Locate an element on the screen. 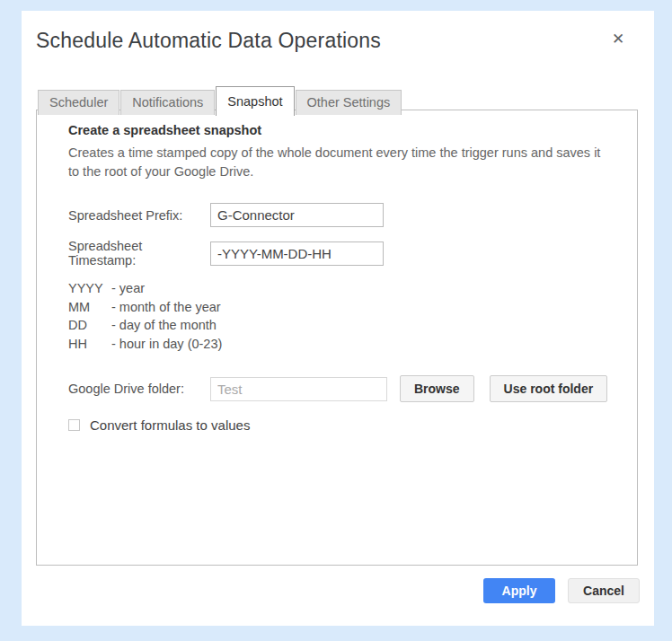 The height and width of the screenshot is (641, 672). legend-desc-dd: - day of the month is located at coordinates (164, 325).